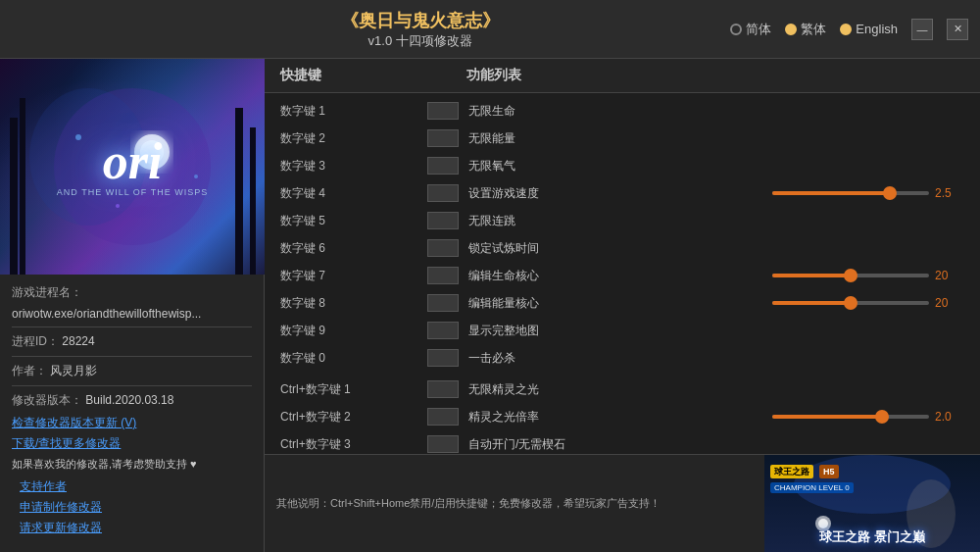 The image size is (980, 552). Describe the element at coordinates (131, 465) in the screenshot. I see `support-text: 如果喜欢我的修改器,请考虑赞助支持 ♥` at that location.